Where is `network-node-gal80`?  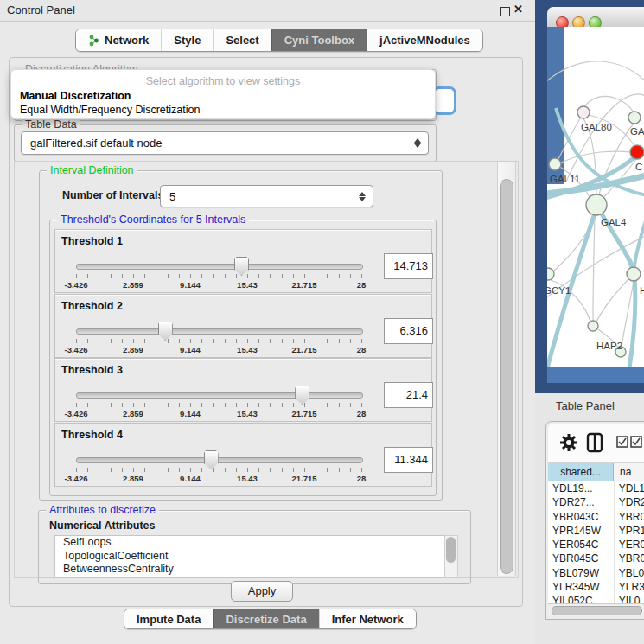 network-node-gal80 is located at coordinates (583, 112).